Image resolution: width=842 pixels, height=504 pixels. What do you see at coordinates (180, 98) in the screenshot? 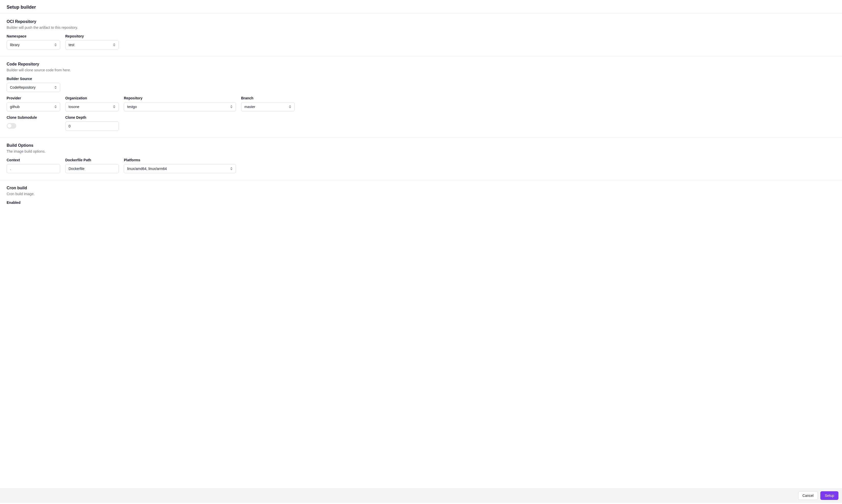
I see `code-repository-label: Repository` at bounding box center [180, 98].